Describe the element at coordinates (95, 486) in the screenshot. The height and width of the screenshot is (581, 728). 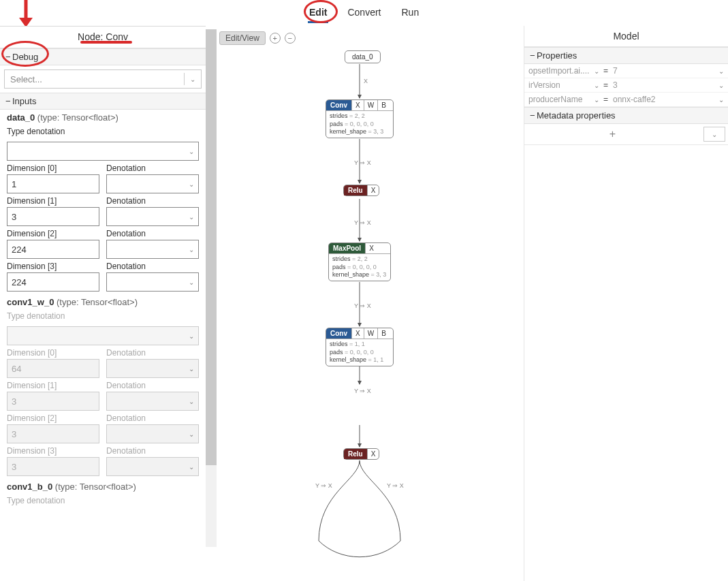
I see `input-conv1b-type: (type: Tensor<float>)` at that location.